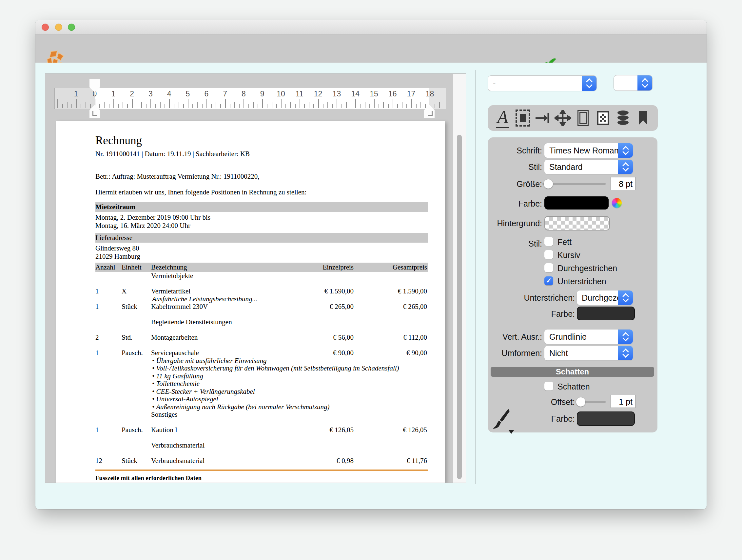 The width and height of the screenshot is (742, 560). What do you see at coordinates (522, 353) in the screenshot?
I see `umformen-label: Umformen:` at bounding box center [522, 353].